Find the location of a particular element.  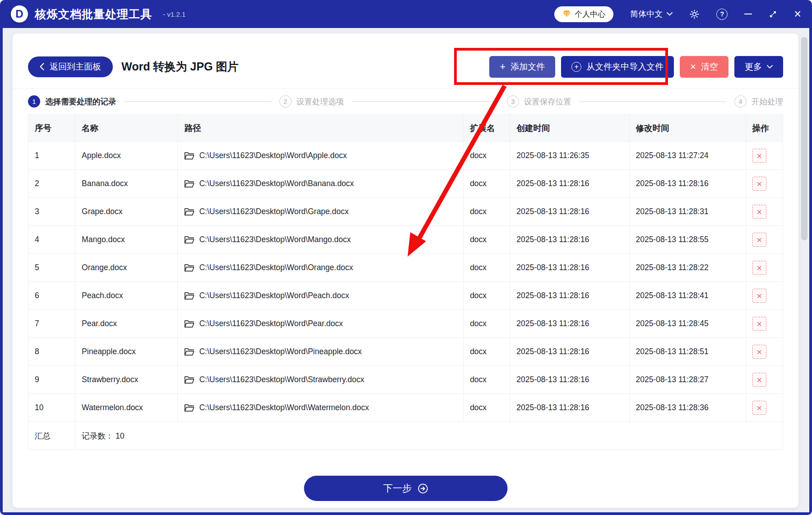

cell-name: Orange.docx is located at coordinates (126, 268).